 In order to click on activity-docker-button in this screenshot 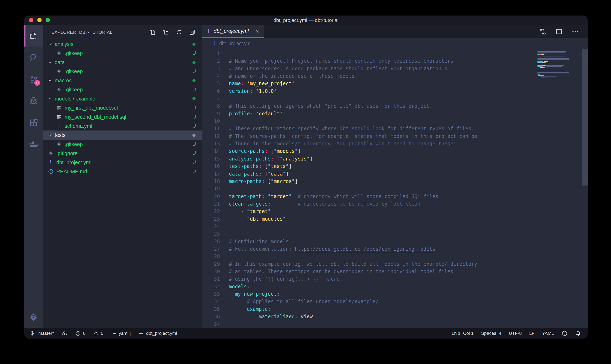, I will do `click(34, 144)`.